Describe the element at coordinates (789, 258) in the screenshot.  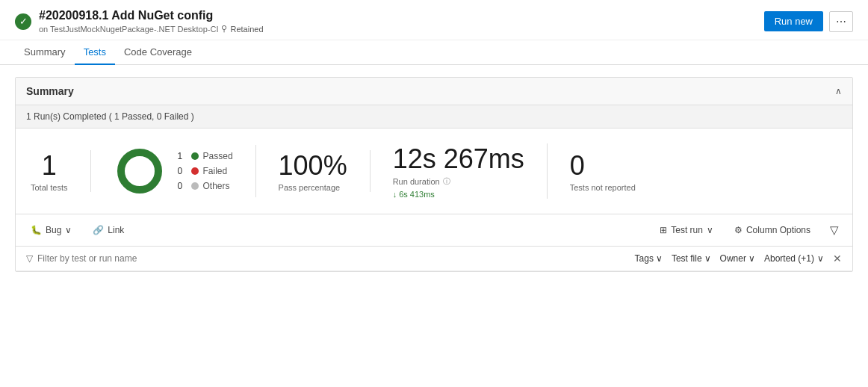
I see `aborted-label: Aborted (+1)` at that location.